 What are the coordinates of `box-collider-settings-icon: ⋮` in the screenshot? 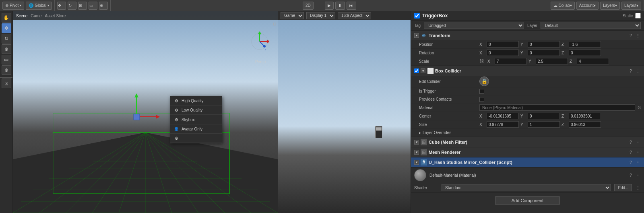 It's located at (638, 71).